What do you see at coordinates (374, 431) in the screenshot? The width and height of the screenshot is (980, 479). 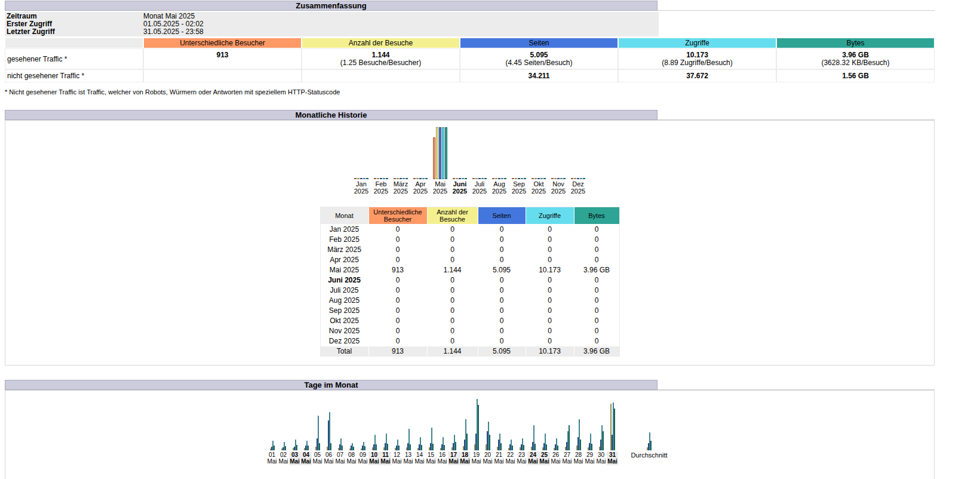 I see `day-column: 10Mai` at bounding box center [374, 431].